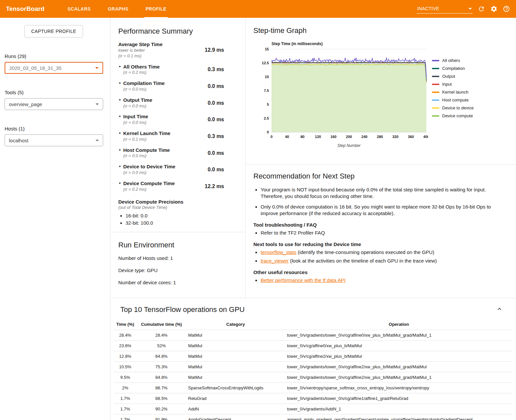 The image size is (516, 420). What do you see at coordinates (399, 324) in the screenshot?
I see `column-header: Operation` at bounding box center [399, 324].